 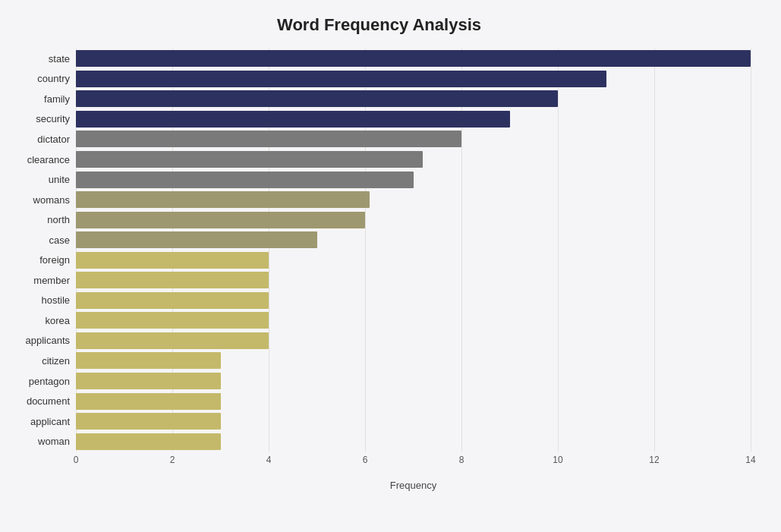 I want to click on bar-row-unite, so click(x=413, y=180).